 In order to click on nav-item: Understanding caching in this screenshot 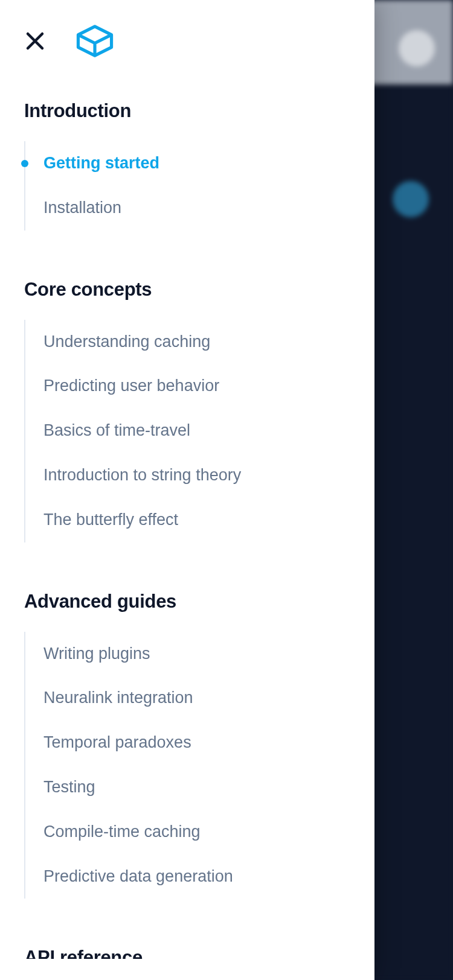, I will do `click(188, 342)`.